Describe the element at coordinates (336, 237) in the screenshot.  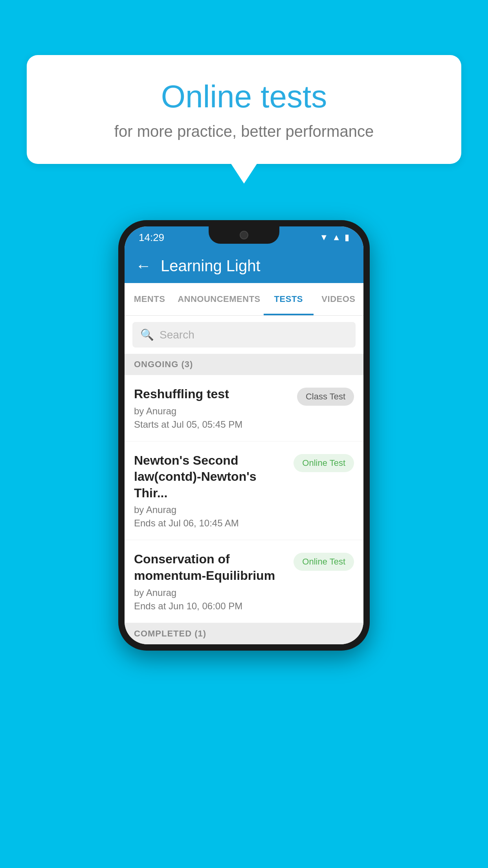
I see `signal-icon: ▲` at that location.